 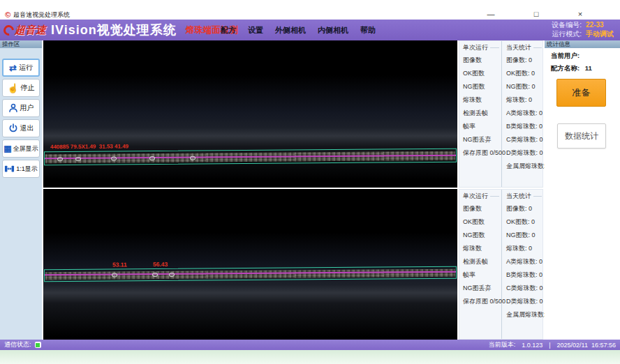 What do you see at coordinates (256, 31) in the screenshot?
I see `menu-settings: 设置` at bounding box center [256, 31].